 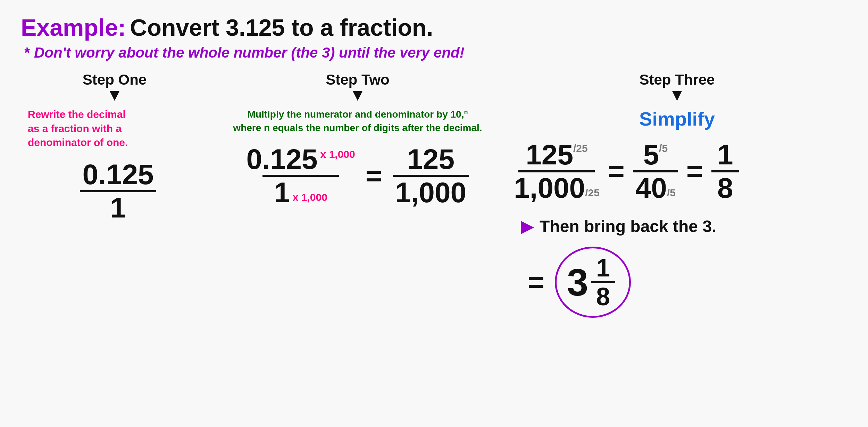 What do you see at coordinates (725, 171) in the screenshot?
I see `step3-frac3: 1 8` at bounding box center [725, 171].